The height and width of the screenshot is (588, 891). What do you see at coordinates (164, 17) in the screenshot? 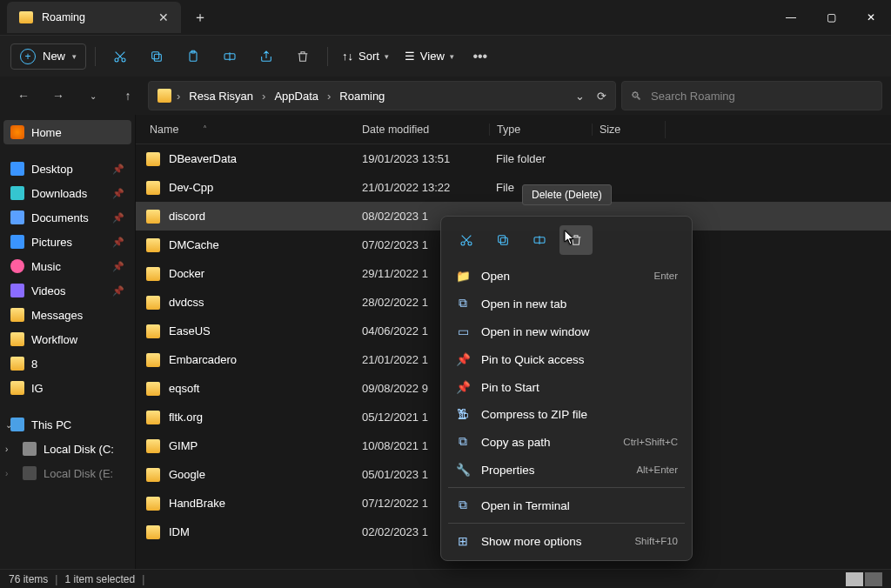
I see `close-tab-icon: ✕` at bounding box center [164, 17].